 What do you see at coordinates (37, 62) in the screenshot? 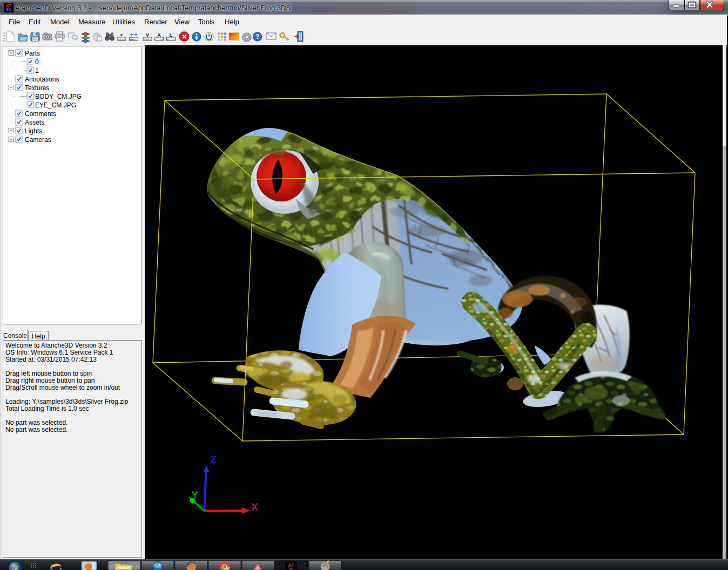
I see `svg-text: 0` at bounding box center [37, 62].